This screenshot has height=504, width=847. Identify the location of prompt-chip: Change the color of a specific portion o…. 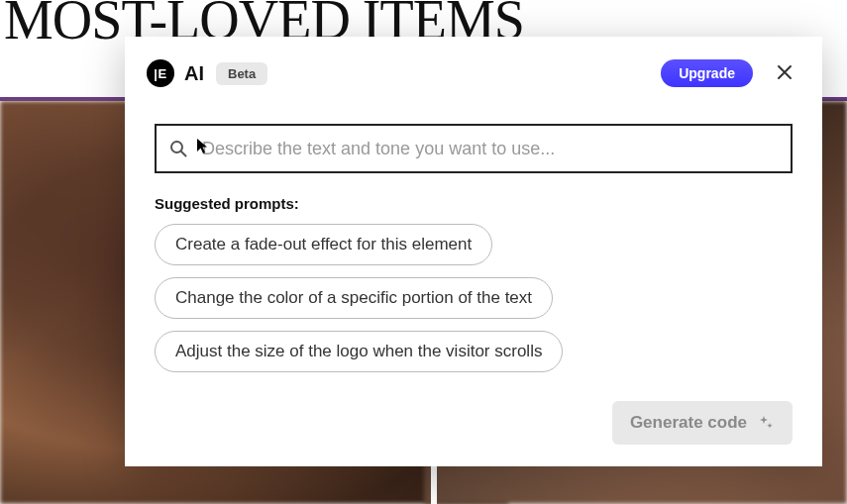
(354, 298).